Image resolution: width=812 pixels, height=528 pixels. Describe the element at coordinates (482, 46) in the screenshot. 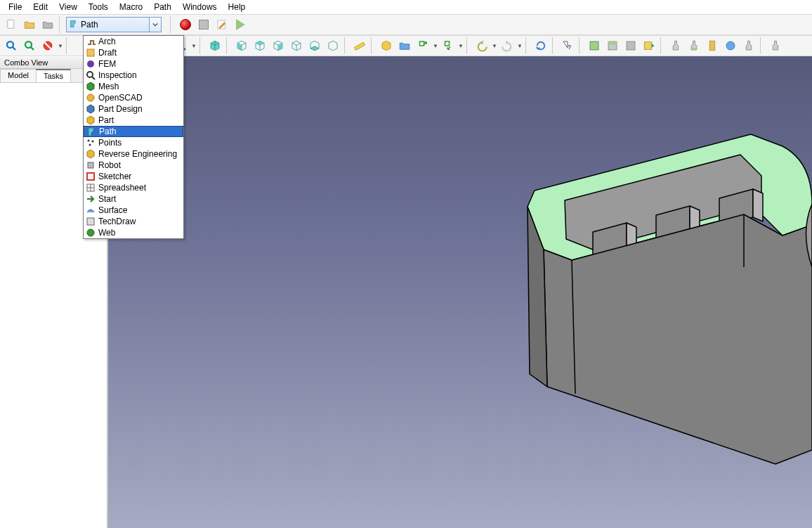

I see `undo-button` at that location.